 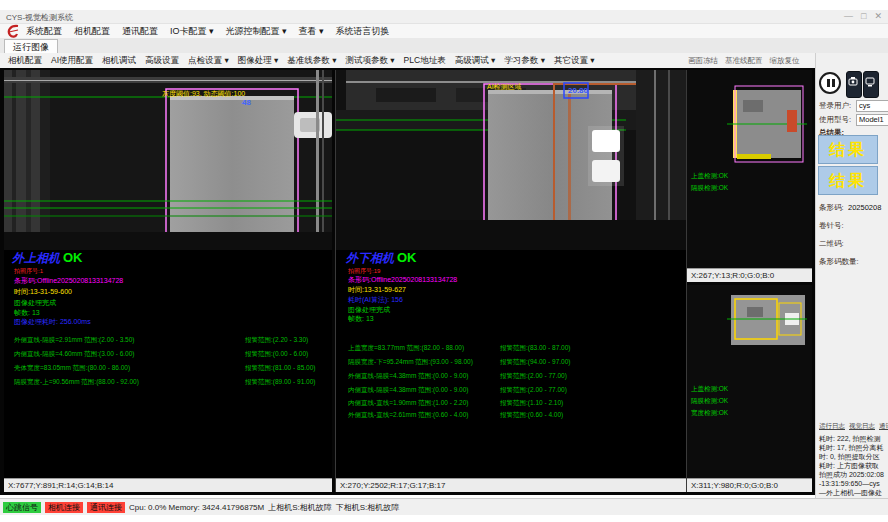 What do you see at coordinates (312, 32) in the screenshot?
I see `menu-item-view: 查看 ▾` at bounding box center [312, 32].